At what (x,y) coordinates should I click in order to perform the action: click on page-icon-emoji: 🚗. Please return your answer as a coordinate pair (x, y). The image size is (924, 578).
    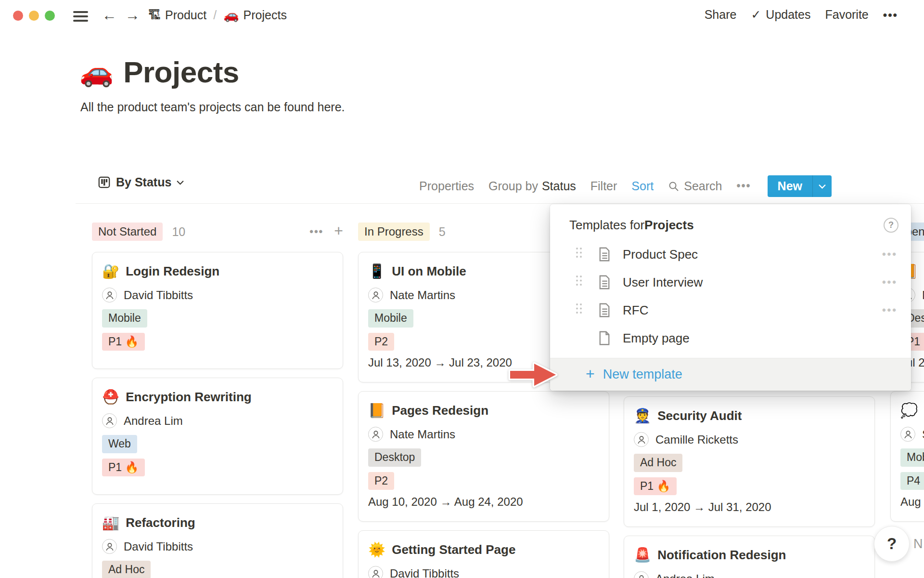
    Looking at the image, I should click on (96, 72).